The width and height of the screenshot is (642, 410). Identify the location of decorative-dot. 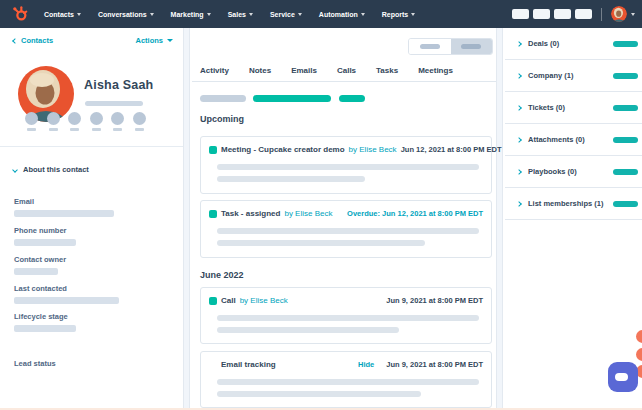
(639, 336).